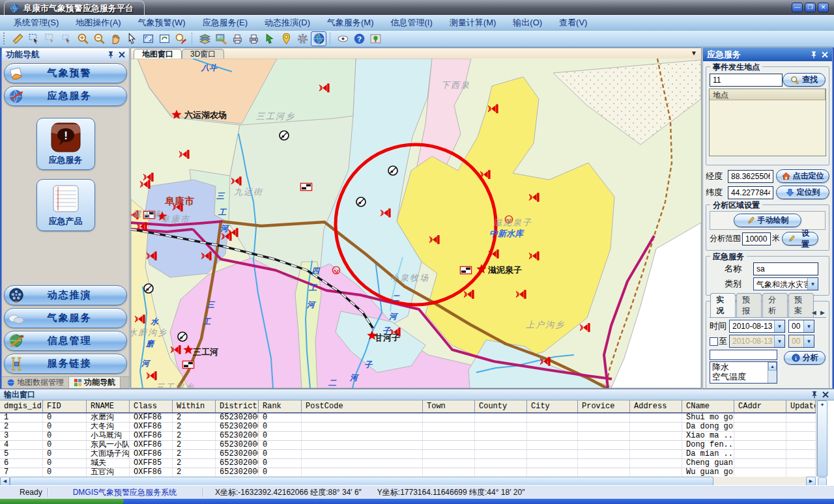 The width and height of the screenshot is (834, 504). Describe the element at coordinates (756, 239) in the screenshot. I see `analysis-range-input` at that location.